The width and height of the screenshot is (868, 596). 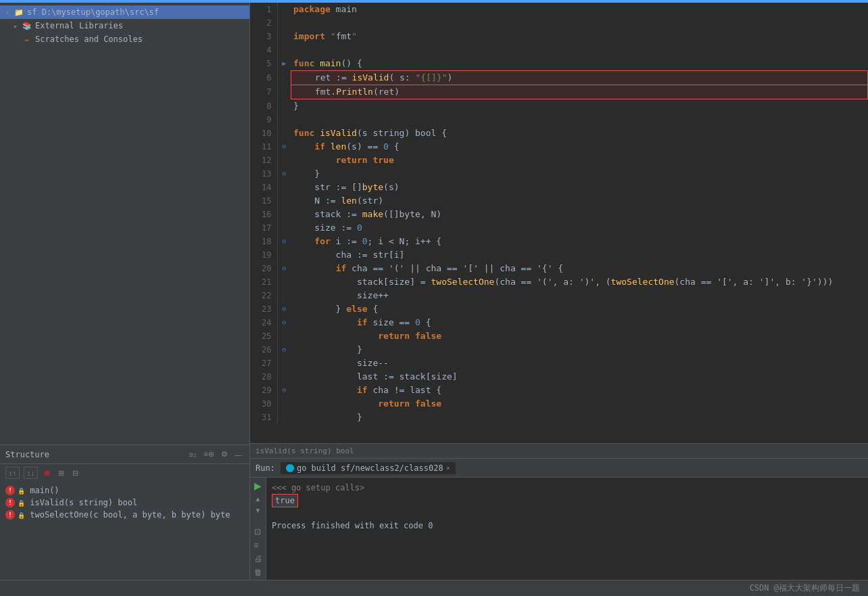 I want to click on structure-sort-bar: ↕↑ ↕↓ ⊗ ⊞ ⊟, so click(x=124, y=473).